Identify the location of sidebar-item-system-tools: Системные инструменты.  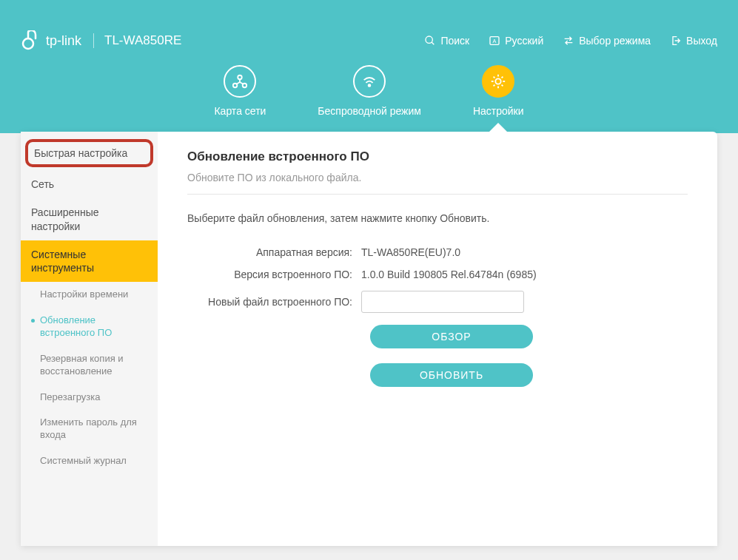
(89, 261).